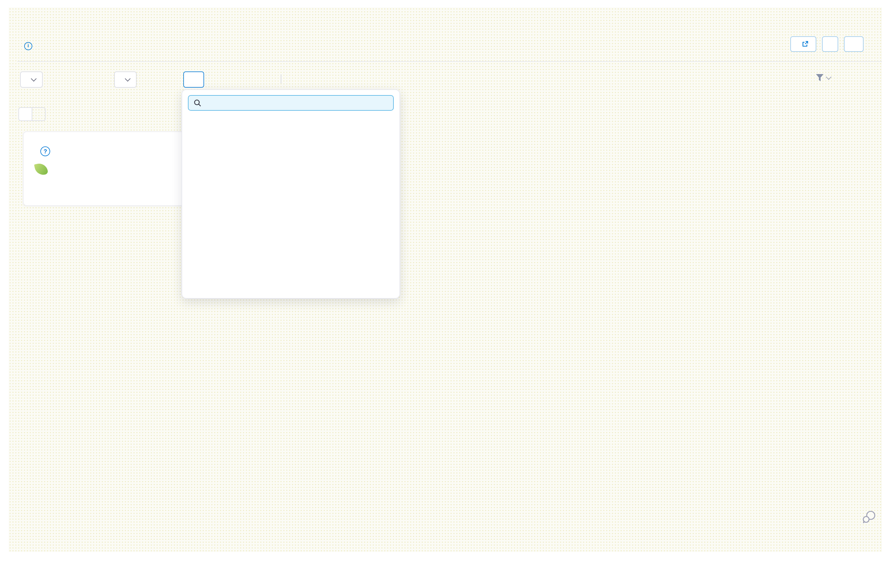 The image size is (882, 588). Describe the element at coordinates (26, 46) in the screenshot. I see `page-title: i` at that location.